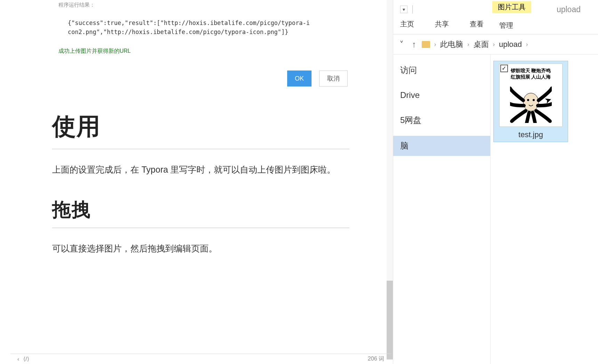  I want to click on folder-icon, so click(426, 44).